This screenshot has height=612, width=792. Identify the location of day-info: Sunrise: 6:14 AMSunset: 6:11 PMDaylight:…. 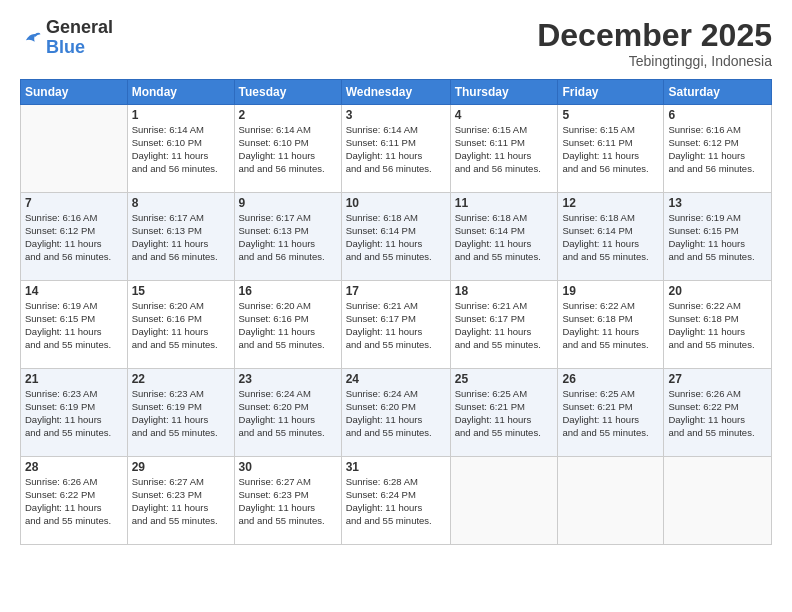
(396, 150).